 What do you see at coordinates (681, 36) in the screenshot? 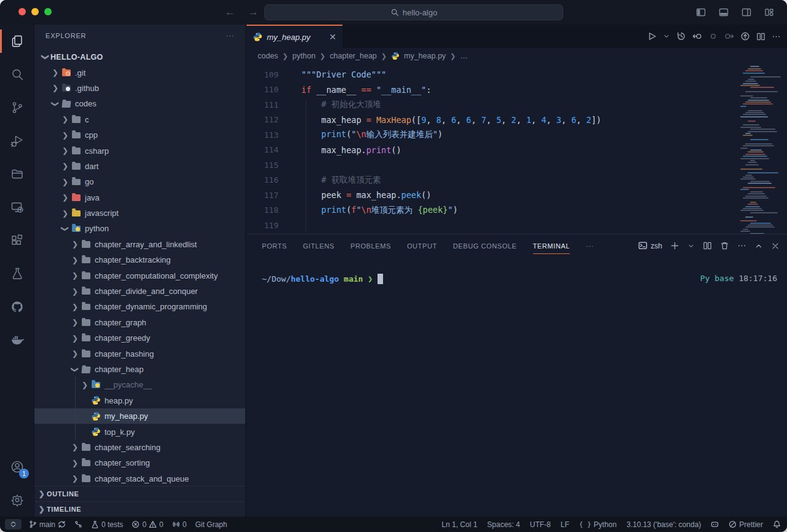
I see `file-history-icon` at bounding box center [681, 36].